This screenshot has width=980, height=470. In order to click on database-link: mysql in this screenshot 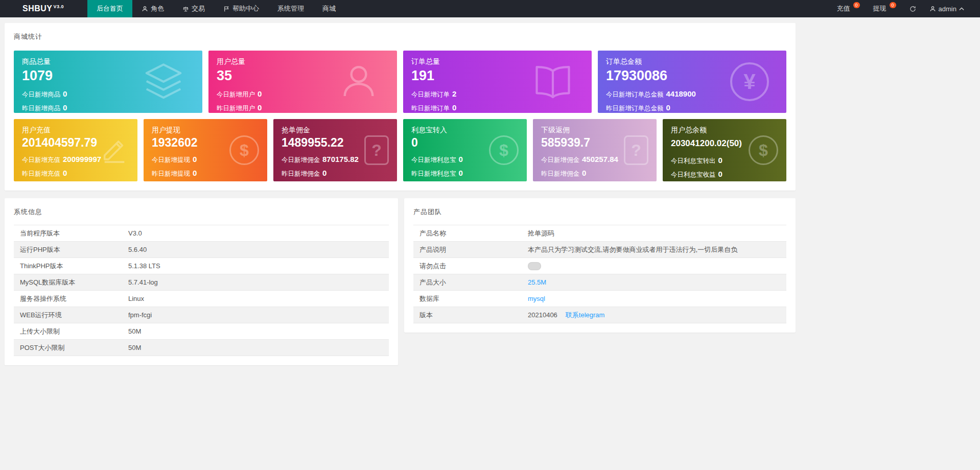, I will do `click(536, 298)`.